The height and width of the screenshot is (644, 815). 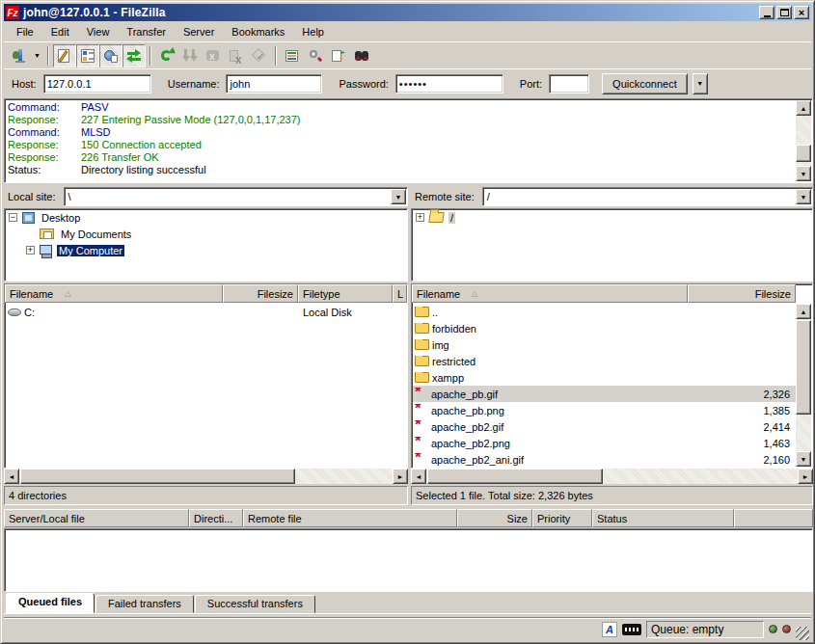 What do you see at coordinates (111, 56) in the screenshot?
I see `toggle-remote-tree-button` at bounding box center [111, 56].